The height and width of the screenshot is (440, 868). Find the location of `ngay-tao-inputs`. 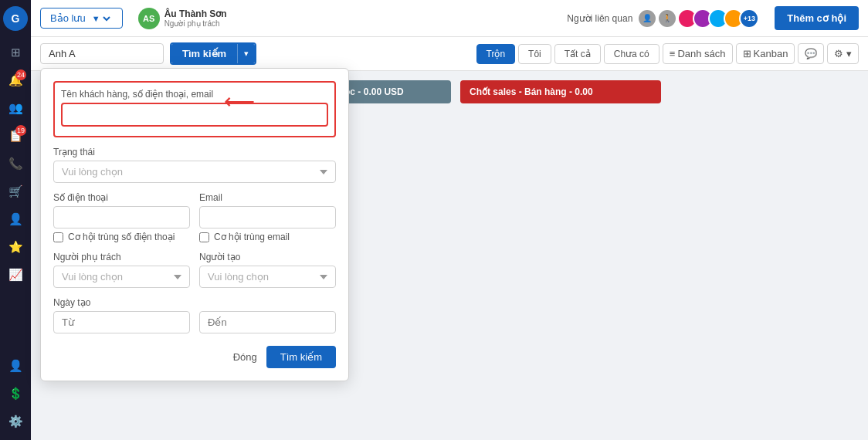

ngay-tao-inputs is located at coordinates (195, 323).